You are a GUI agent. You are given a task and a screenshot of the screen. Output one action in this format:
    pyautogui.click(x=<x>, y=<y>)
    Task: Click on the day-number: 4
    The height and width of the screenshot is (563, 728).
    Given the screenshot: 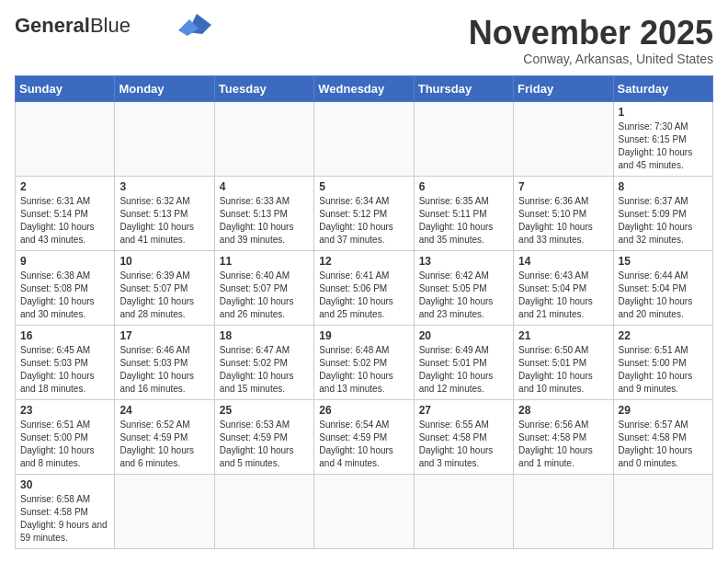 What is the action you would take?
    pyautogui.click(x=265, y=187)
    